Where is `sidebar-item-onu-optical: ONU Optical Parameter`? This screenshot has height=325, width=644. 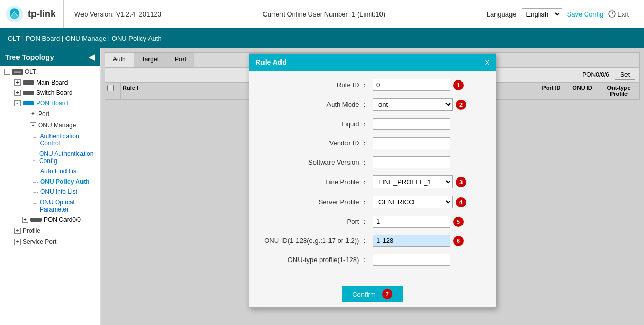
sidebar-item-onu-optical: ONU Optical Parameter is located at coordinates (65, 206).